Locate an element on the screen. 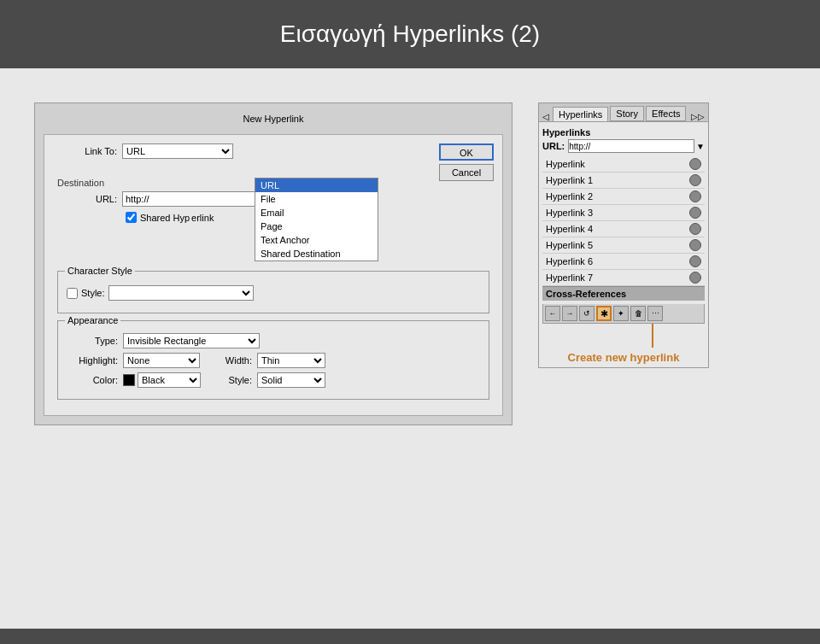 The image size is (820, 644). shared-checkbox is located at coordinates (132, 217).